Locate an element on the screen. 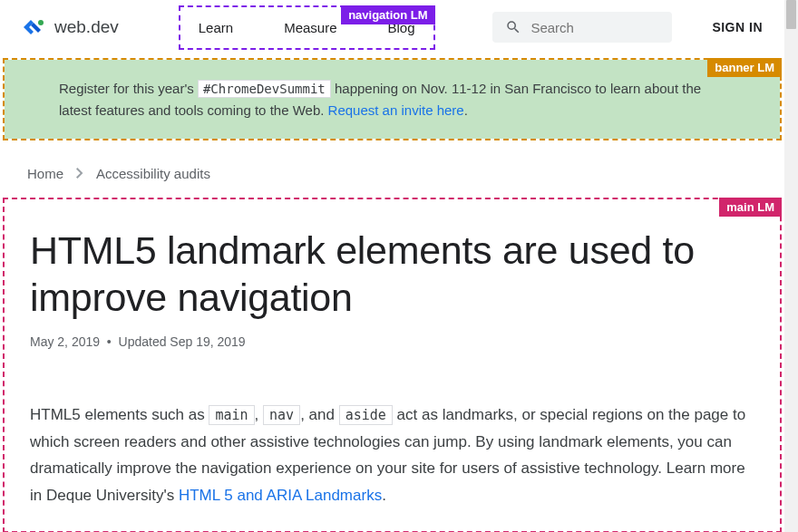 The width and height of the screenshot is (798, 532). search-box is located at coordinates (582, 27).